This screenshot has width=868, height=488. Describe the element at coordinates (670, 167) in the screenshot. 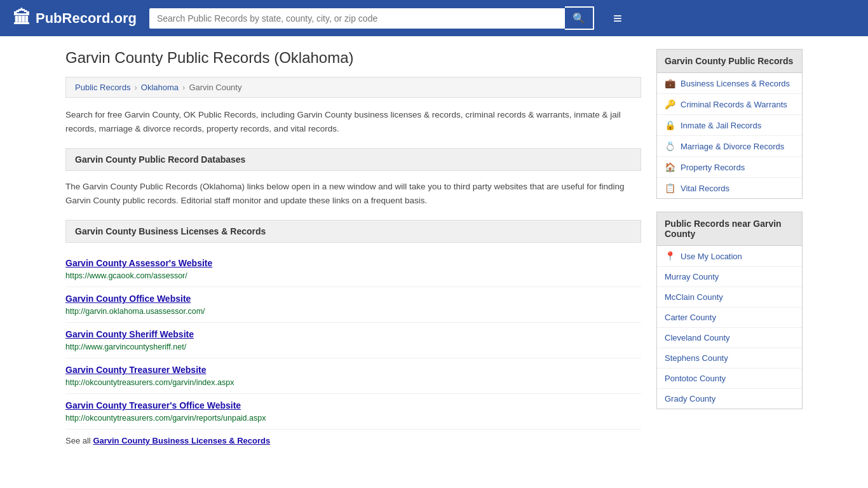

I see `sidebar-icon-4: 🏠` at that location.